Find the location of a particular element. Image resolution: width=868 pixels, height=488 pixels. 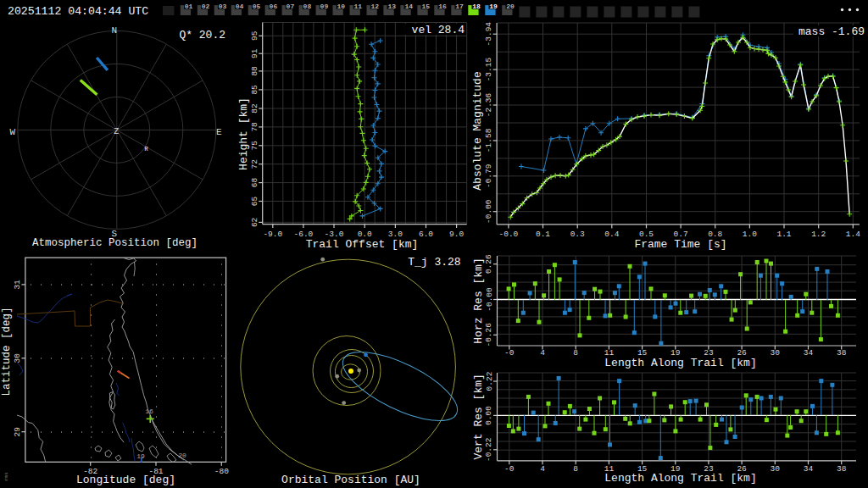

svg-text: 1.2 is located at coordinates (819, 234).